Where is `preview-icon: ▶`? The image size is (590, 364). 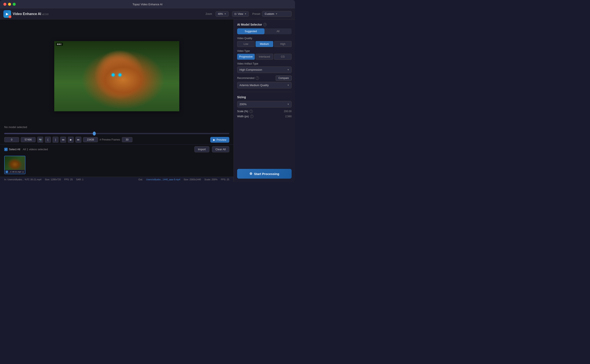 preview-icon: ▶ is located at coordinates (214, 140).